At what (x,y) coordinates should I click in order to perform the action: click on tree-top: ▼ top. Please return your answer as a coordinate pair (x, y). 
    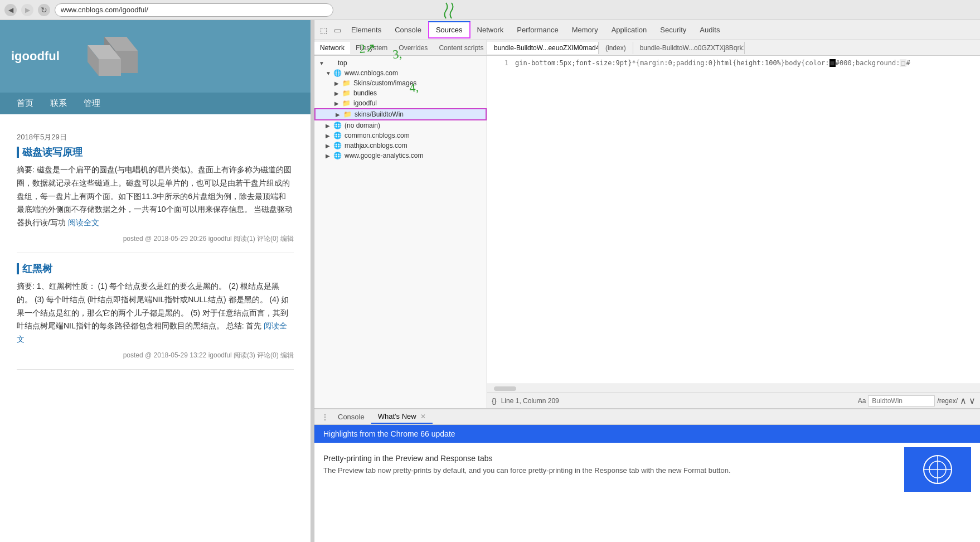
    Looking at the image, I should click on (400, 63).